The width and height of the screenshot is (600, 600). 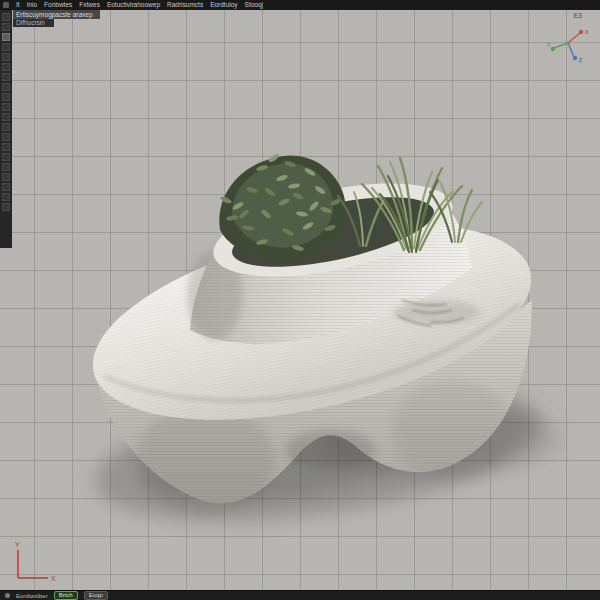 What do you see at coordinates (300, 595) in the screenshot?
I see `status-bar: Eordtwslber Brtch Eoqp` at bounding box center [300, 595].